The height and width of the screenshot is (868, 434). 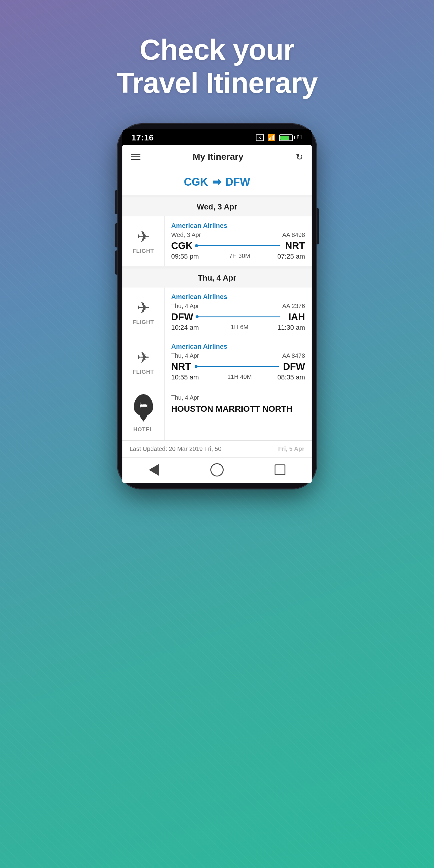 I want to click on origin-airport-2: DFW, so click(x=182, y=317).